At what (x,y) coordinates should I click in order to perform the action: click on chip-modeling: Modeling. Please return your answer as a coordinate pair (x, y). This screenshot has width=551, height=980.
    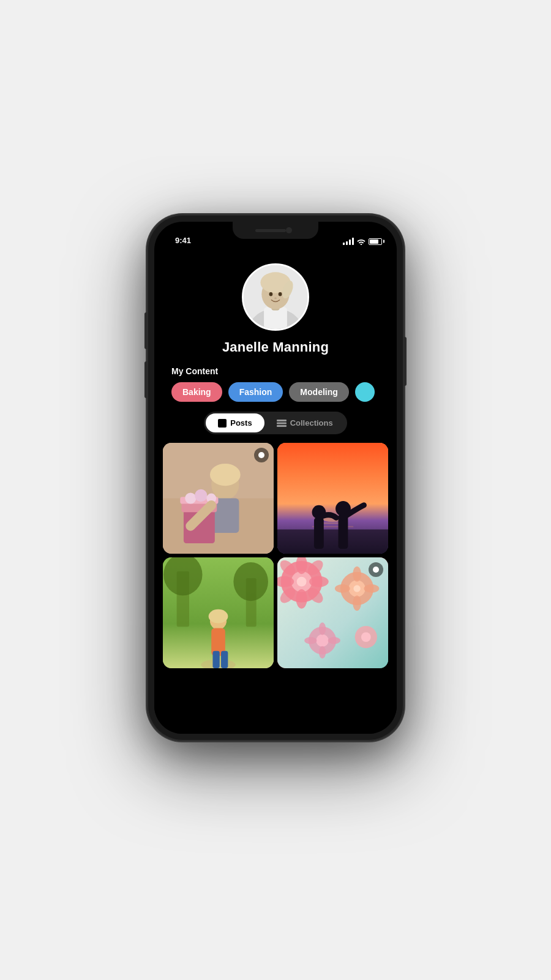
    Looking at the image, I should click on (318, 392).